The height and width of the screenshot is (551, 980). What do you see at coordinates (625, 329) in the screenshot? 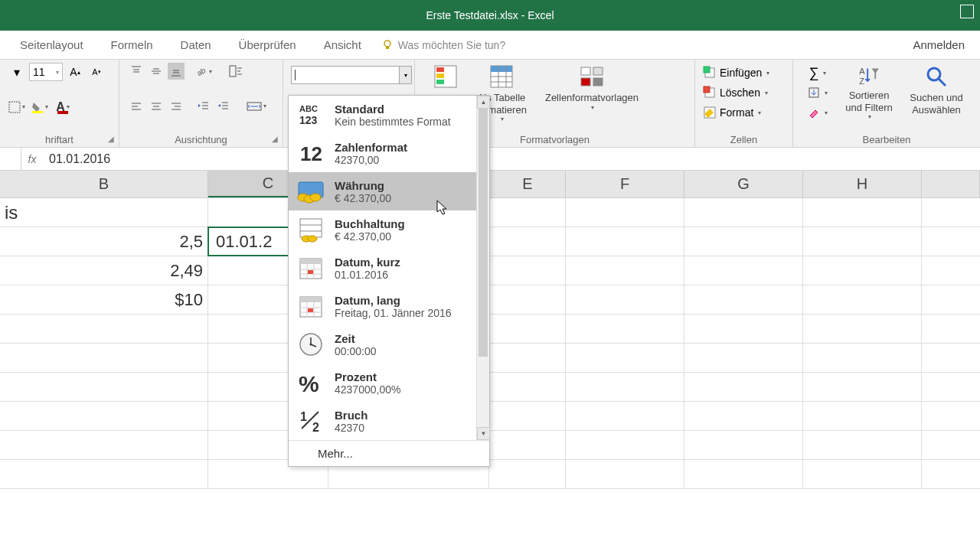
I see `cell-f5` at bounding box center [625, 329].